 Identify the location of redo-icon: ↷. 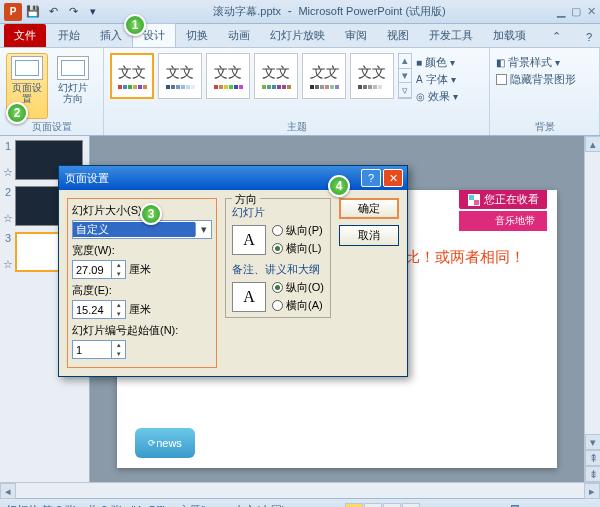
(73, 12).